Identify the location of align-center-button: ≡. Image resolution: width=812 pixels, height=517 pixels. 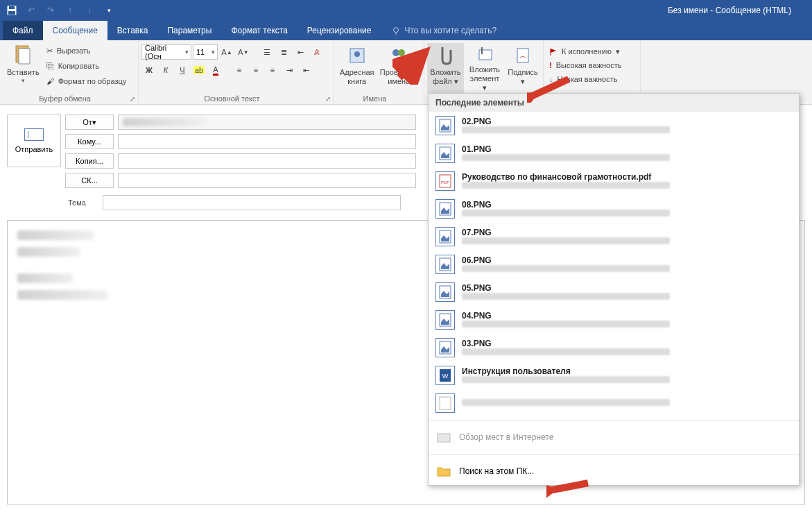
(256, 70).